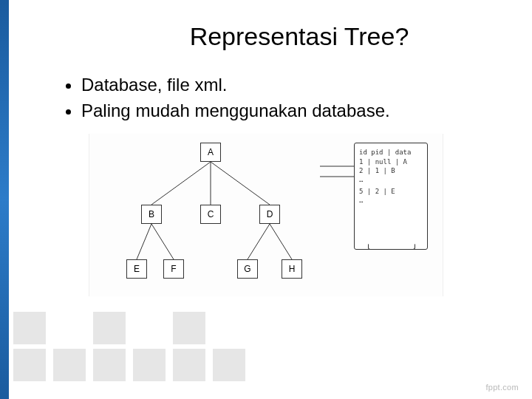 The height and width of the screenshot is (399, 532). What do you see at coordinates (292, 98) in the screenshot?
I see `bullet-list: Database, file xml. Paling mudah menggun…` at bounding box center [292, 98].